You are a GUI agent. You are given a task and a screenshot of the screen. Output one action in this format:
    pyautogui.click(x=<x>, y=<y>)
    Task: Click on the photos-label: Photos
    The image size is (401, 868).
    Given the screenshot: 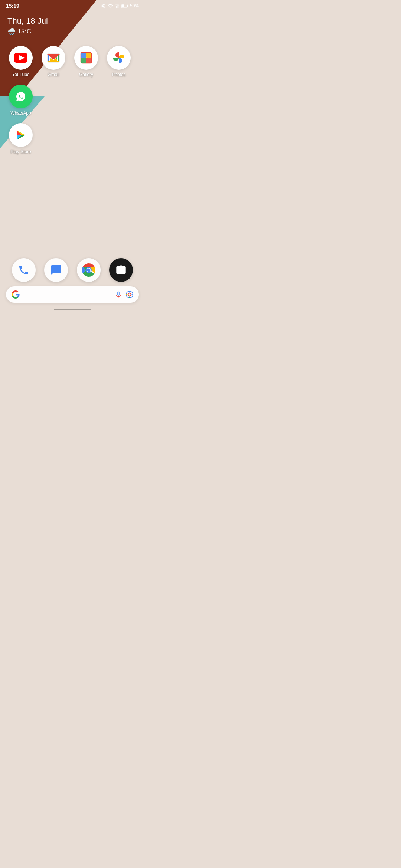 What is the action you would take?
    pyautogui.click(x=119, y=75)
    